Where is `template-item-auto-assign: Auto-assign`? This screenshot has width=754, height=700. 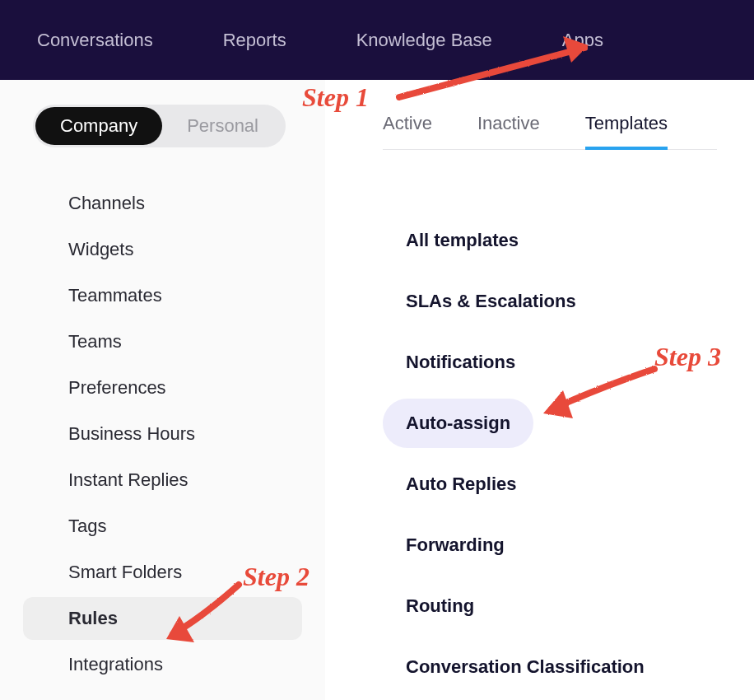 template-item-auto-assign: Auto-assign is located at coordinates (458, 423).